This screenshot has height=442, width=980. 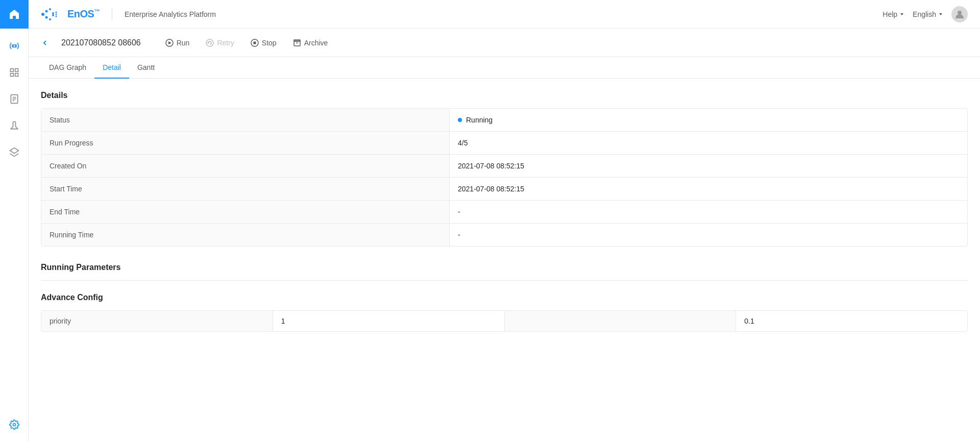 What do you see at coordinates (210, 43) in the screenshot?
I see `retry-icon` at bounding box center [210, 43].